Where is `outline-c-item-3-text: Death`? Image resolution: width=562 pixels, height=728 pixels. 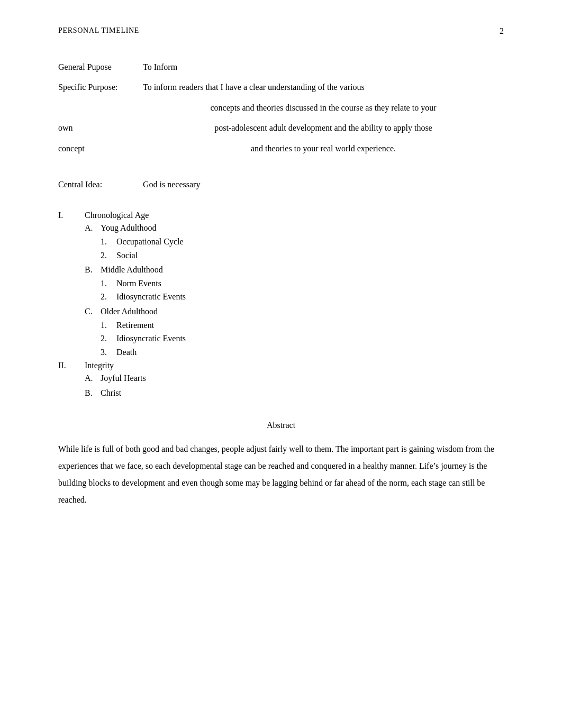 outline-c-item-3-text: Death is located at coordinates (126, 352).